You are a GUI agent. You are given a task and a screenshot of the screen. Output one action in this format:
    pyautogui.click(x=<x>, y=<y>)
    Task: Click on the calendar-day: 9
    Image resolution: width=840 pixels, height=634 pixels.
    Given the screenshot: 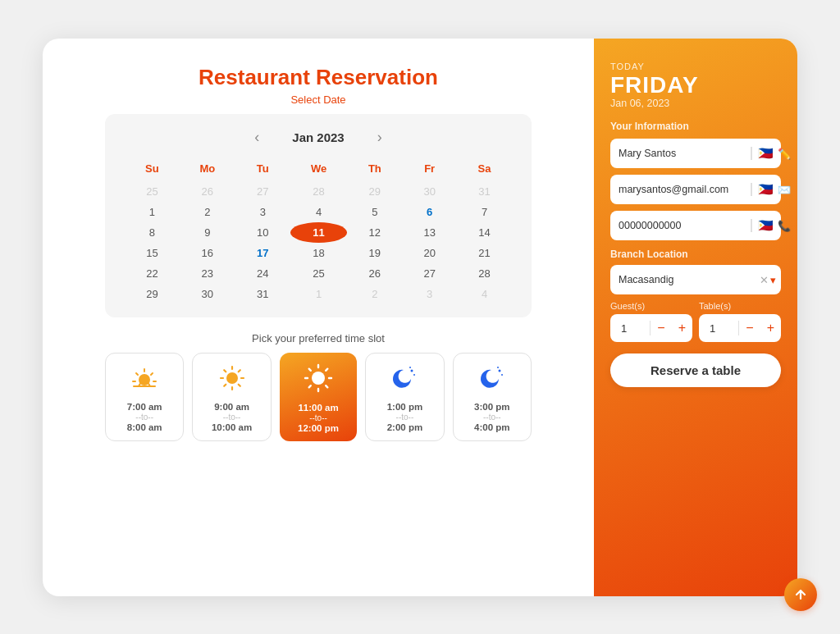 What is the action you would take?
    pyautogui.click(x=208, y=233)
    